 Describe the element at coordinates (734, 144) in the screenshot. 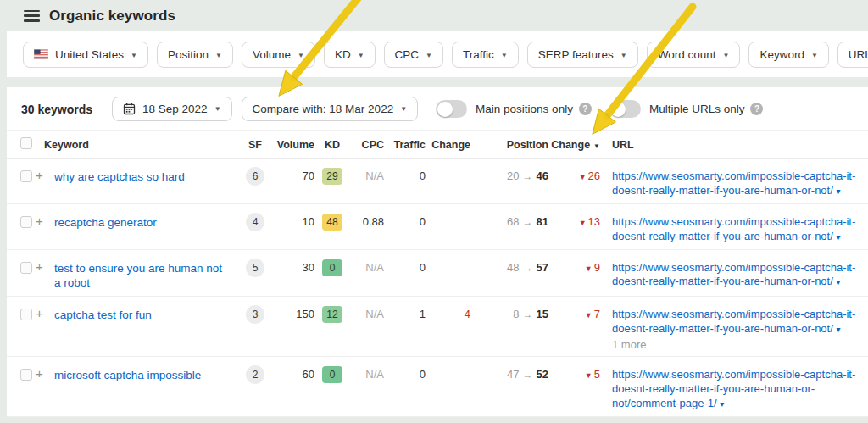

I see `column-header-url: URL` at that location.